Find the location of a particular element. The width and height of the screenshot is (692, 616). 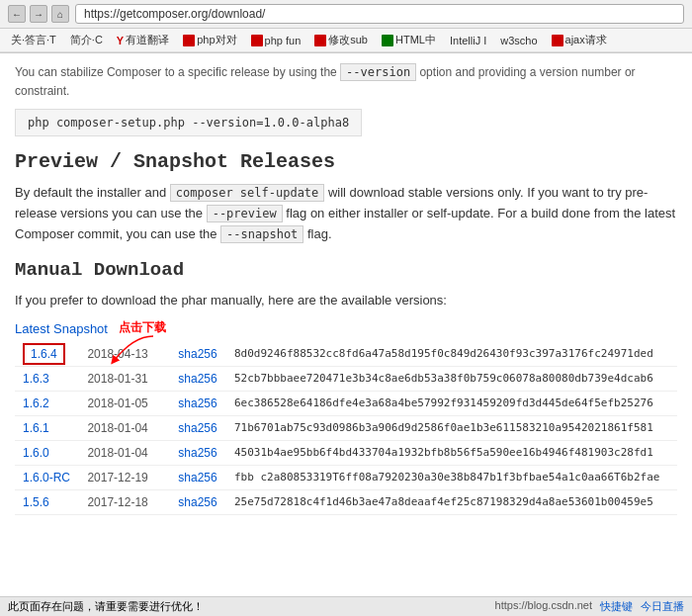

table-row: 1.6.3 2018-01-31 sha256 52cb7bbbaee72047… is located at coordinates (346, 378).